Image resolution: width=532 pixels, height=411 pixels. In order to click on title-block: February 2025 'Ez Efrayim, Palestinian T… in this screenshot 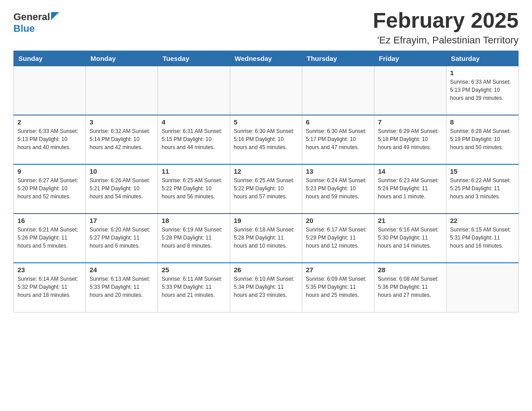, I will do `click(446, 28)`.